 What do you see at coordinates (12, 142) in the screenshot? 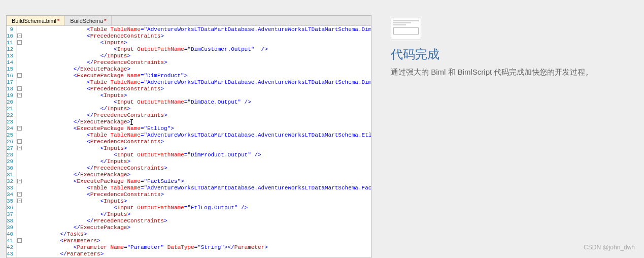
I see `line-number-gutter: 9101112131415161718192021222324252627282…` at bounding box center [12, 142].